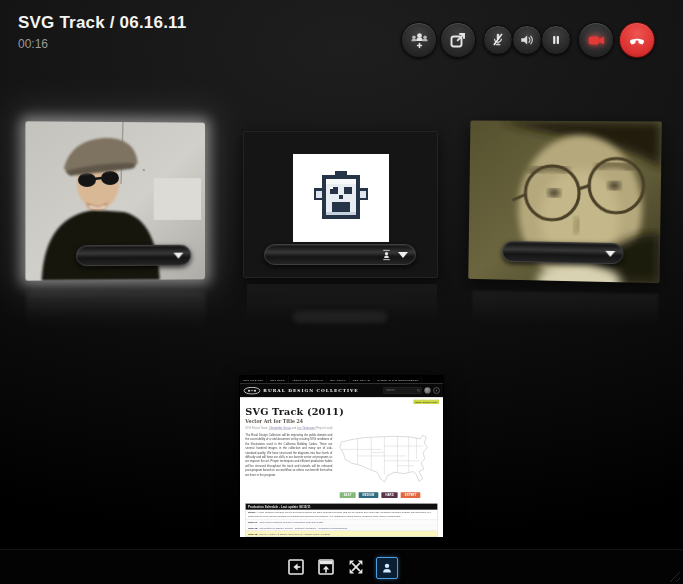 The width and height of the screenshot is (683, 584). What do you see at coordinates (341, 422) in the screenshot?
I see `article-subtitle: Vector Art for Title 24` at bounding box center [341, 422].